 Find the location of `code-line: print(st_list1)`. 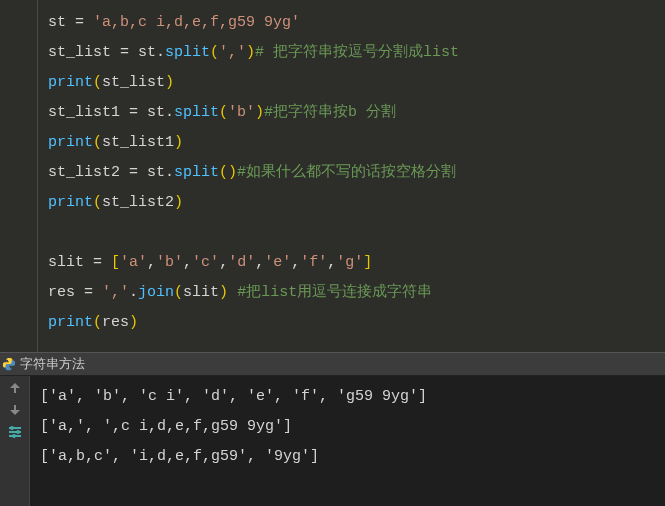

code-line: print(st_list1) is located at coordinates (254, 143).